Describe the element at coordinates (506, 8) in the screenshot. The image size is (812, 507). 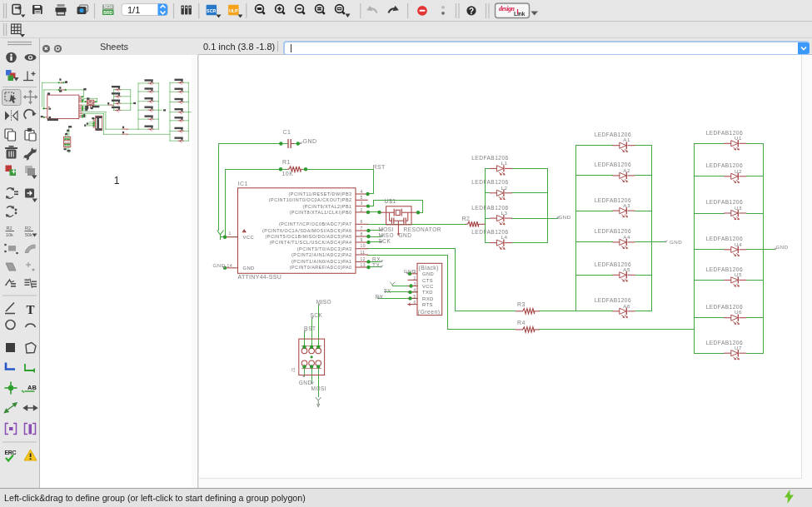
I see `svg-text: design` at that location.